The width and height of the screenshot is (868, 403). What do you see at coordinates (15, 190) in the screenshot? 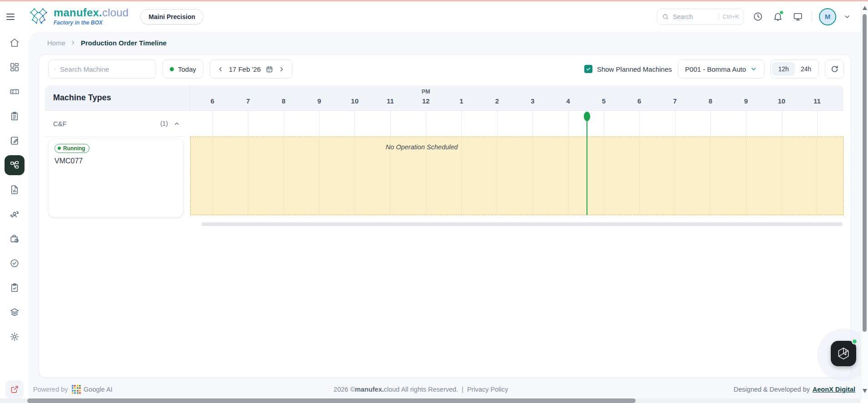
I see `file-chart-icon` at bounding box center [15, 190].